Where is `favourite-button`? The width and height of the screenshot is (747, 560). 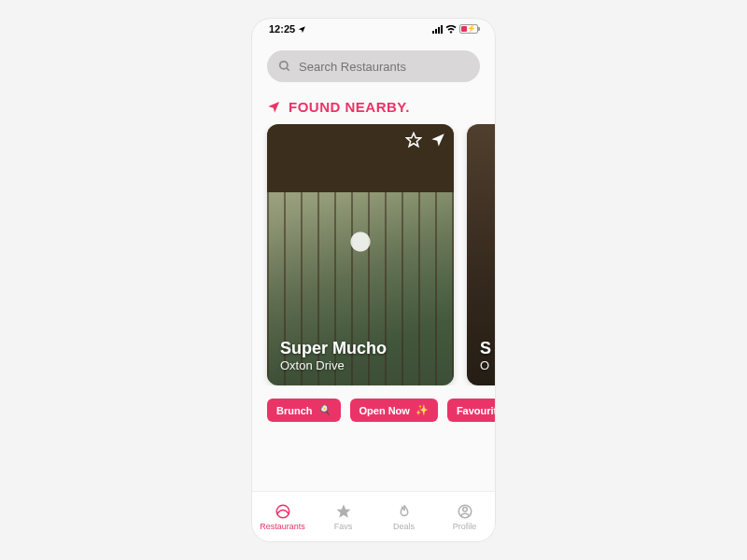 favourite-button is located at coordinates (414, 142).